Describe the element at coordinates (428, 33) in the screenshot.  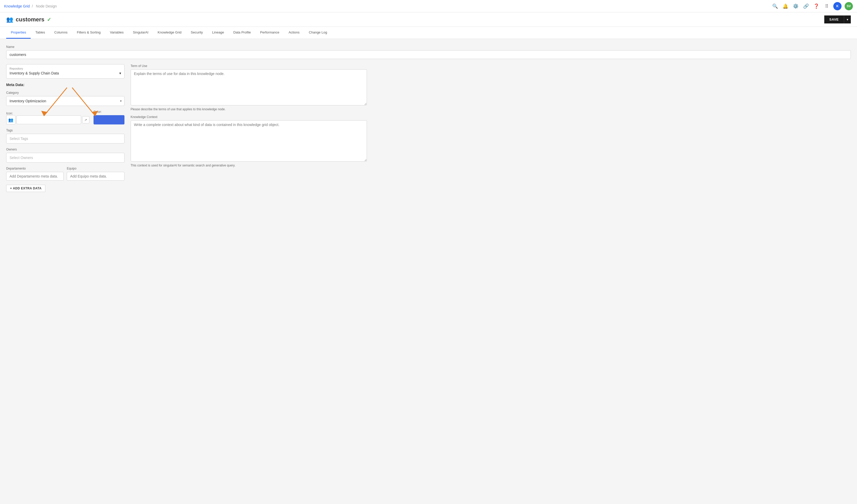
I see `tabs-bar: Properties Tables Columns Filters & Sort…` at that location.